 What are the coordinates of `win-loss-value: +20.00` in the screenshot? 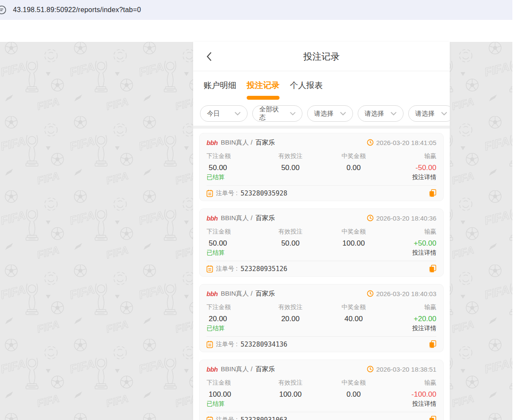 It's located at (412, 319).